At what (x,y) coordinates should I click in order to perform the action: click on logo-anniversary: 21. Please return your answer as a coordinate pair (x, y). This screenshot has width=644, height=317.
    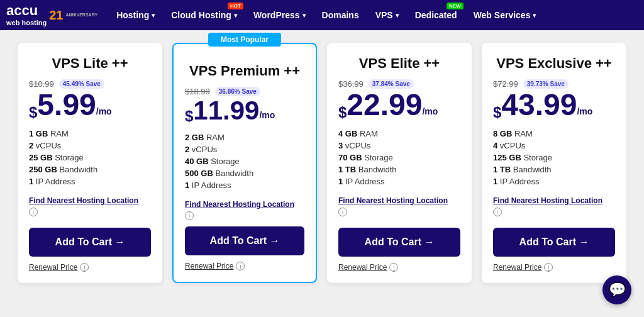
    Looking at the image, I should click on (56, 15).